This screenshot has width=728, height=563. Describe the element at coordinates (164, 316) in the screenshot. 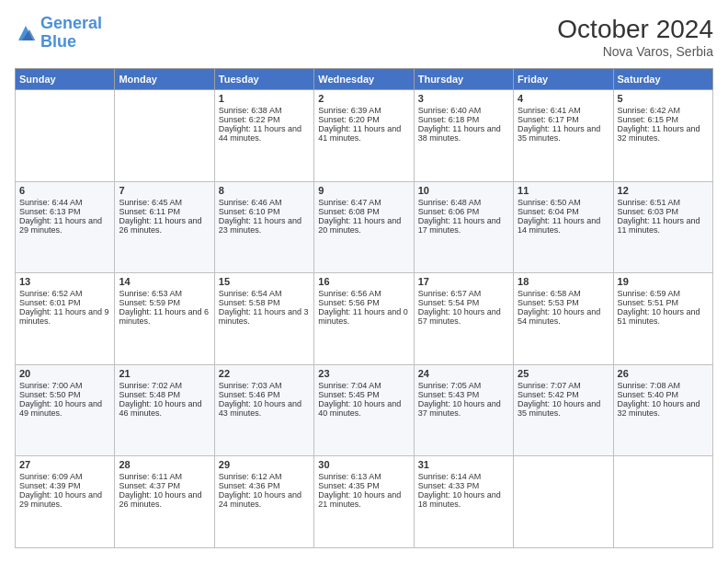

I see `daylight-text: Daylight: 11 hours and 6 minutes.` at that location.